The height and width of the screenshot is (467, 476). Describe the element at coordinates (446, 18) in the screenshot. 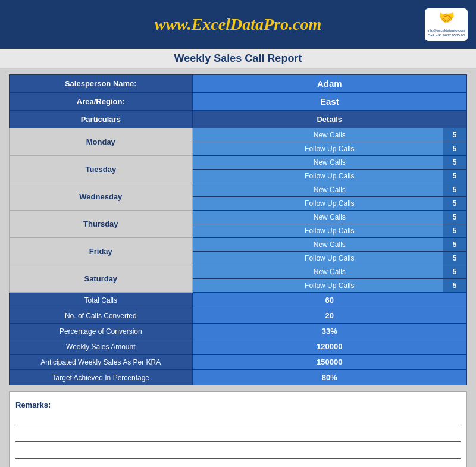

I see `handshake-icon: 🤝` at that location.